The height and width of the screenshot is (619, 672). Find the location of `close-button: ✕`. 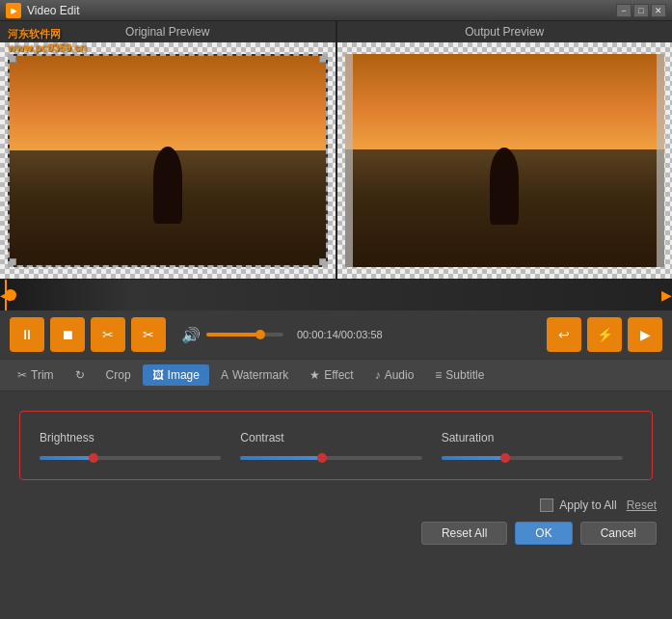

close-button: ✕ is located at coordinates (659, 11).